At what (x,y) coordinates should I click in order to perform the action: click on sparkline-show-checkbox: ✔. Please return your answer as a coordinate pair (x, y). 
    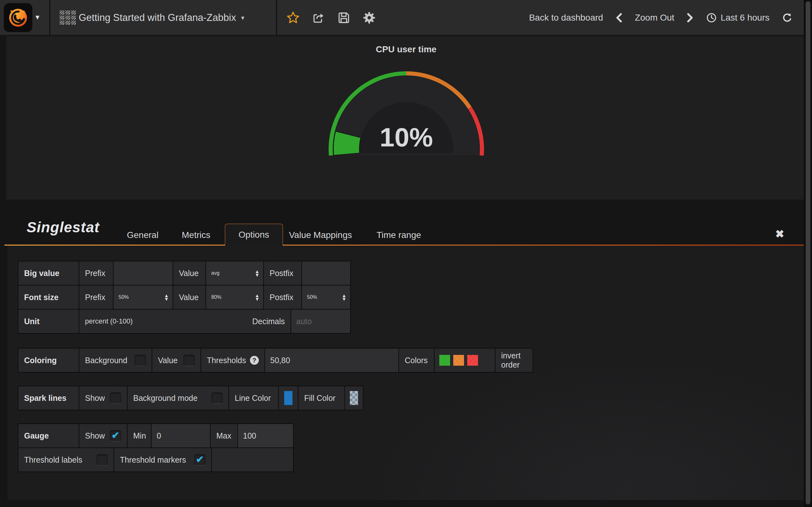
    Looking at the image, I should click on (115, 398).